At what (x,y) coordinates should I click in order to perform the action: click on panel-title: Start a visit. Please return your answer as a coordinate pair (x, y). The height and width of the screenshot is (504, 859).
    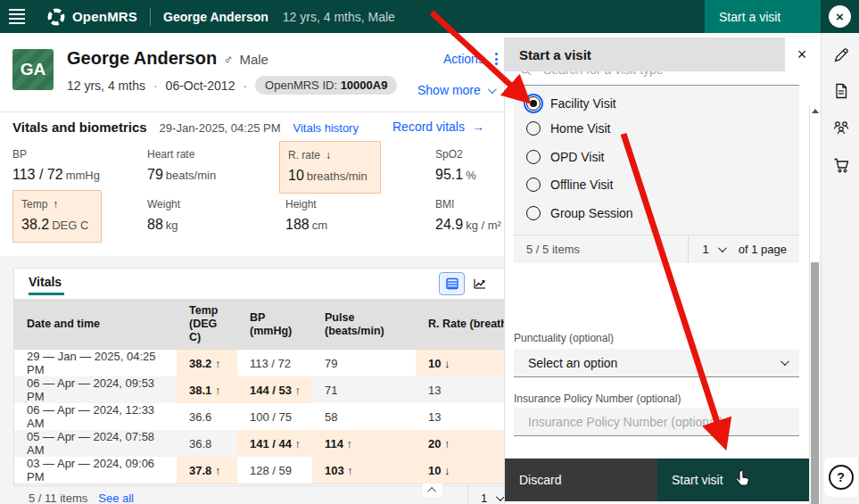
    Looking at the image, I should click on (548, 55).